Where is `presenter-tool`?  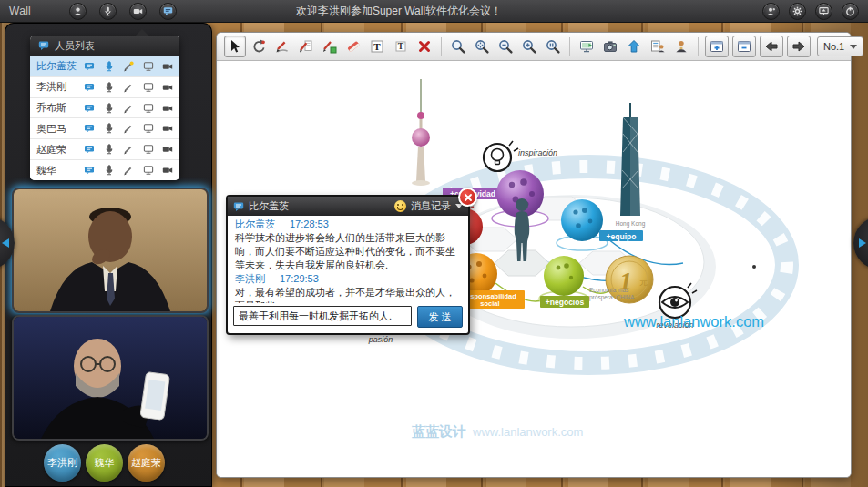
presenter-tool is located at coordinates (681, 46).